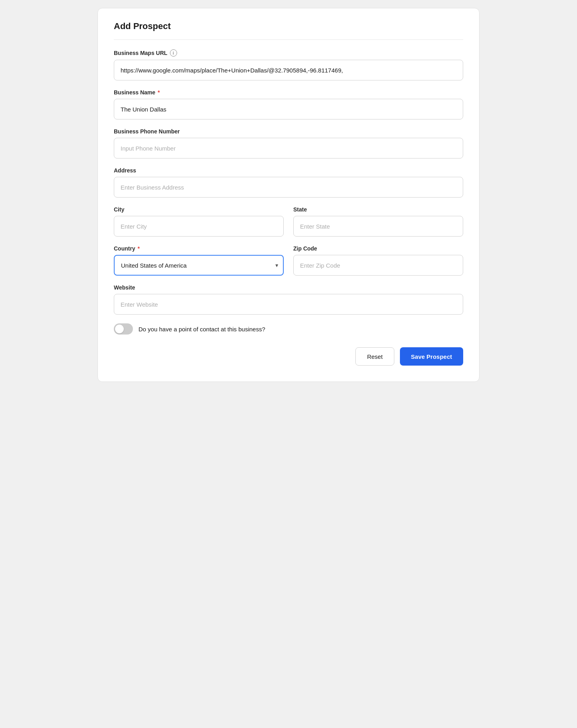 The height and width of the screenshot is (728, 577). I want to click on contact-toggle-row: Do you have a point of contact at this b…, so click(288, 329).